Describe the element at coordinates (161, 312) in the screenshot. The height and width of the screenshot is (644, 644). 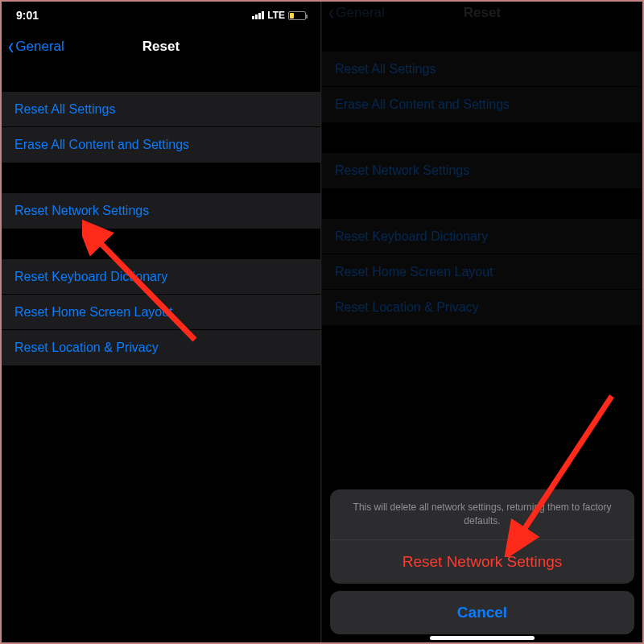
I see `group-3: Reset Keyboard Dictionary Reset Home Scr…` at that location.